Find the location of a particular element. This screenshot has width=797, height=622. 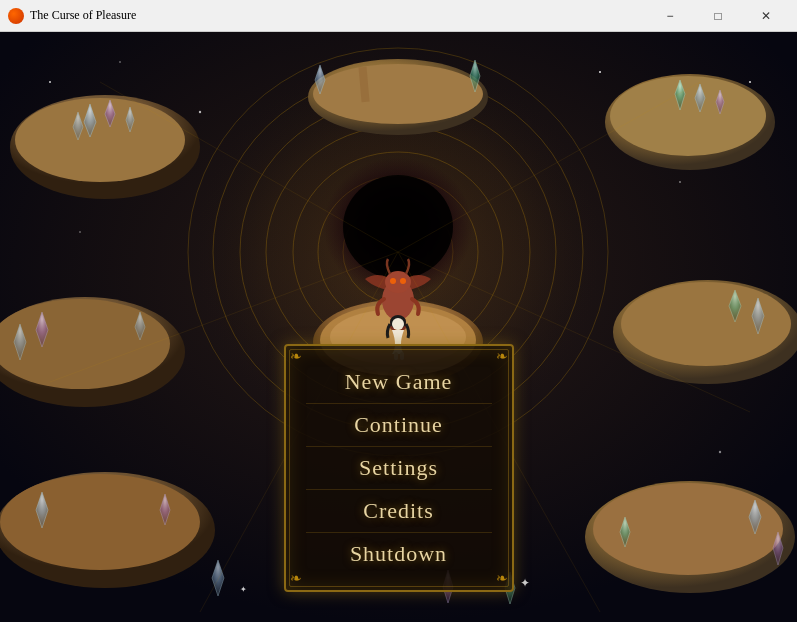

settings-button: Settings is located at coordinates (399, 468).